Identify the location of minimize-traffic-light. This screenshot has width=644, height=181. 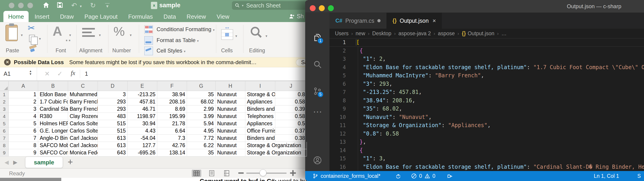
(21, 6).